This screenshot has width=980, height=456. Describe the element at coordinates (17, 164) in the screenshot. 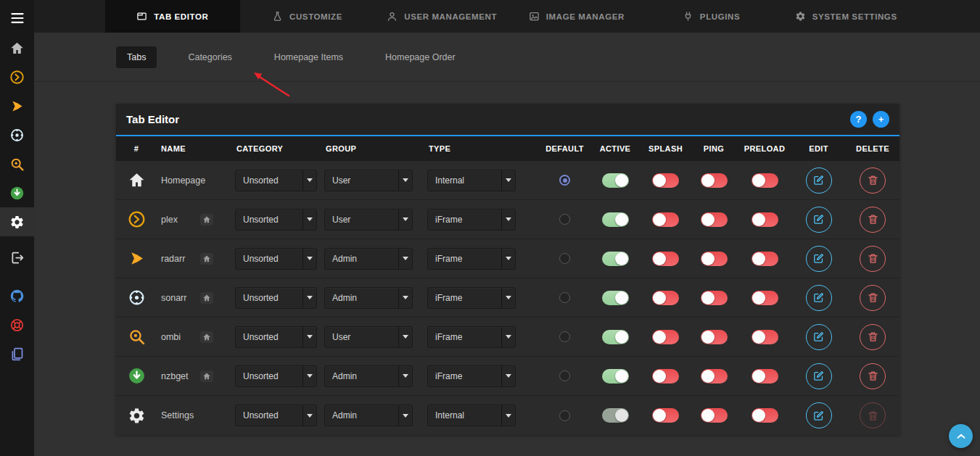

I see `sidebar-item-ombi` at that location.